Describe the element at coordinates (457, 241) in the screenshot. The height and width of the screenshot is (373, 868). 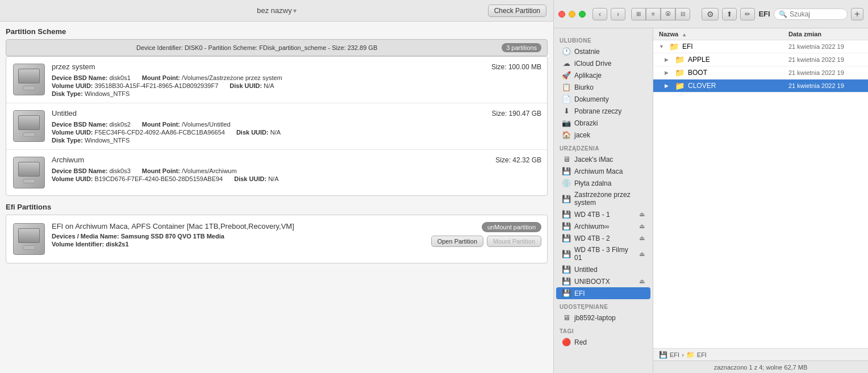
I see `open-partition-button: Open Partition` at that location.